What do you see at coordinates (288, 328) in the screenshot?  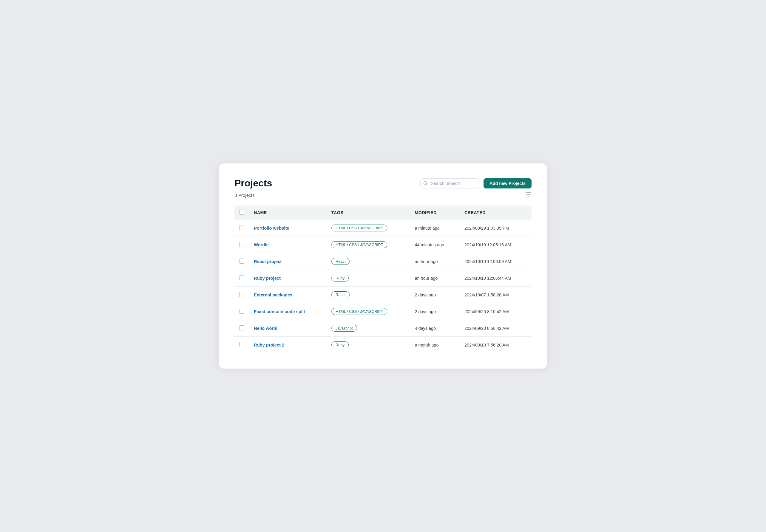 I see `row-name-cell: Hello world` at bounding box center [288, 328].